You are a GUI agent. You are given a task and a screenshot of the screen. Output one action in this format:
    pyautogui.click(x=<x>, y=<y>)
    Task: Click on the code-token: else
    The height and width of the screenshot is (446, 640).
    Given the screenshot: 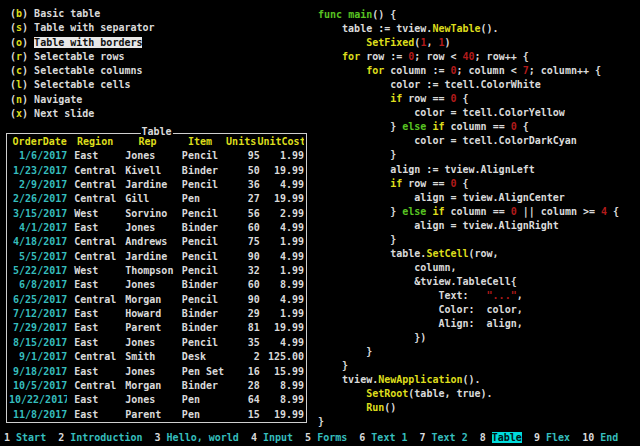 What is the action you would take?
    pyautogui.click(x=414, y=126)
    